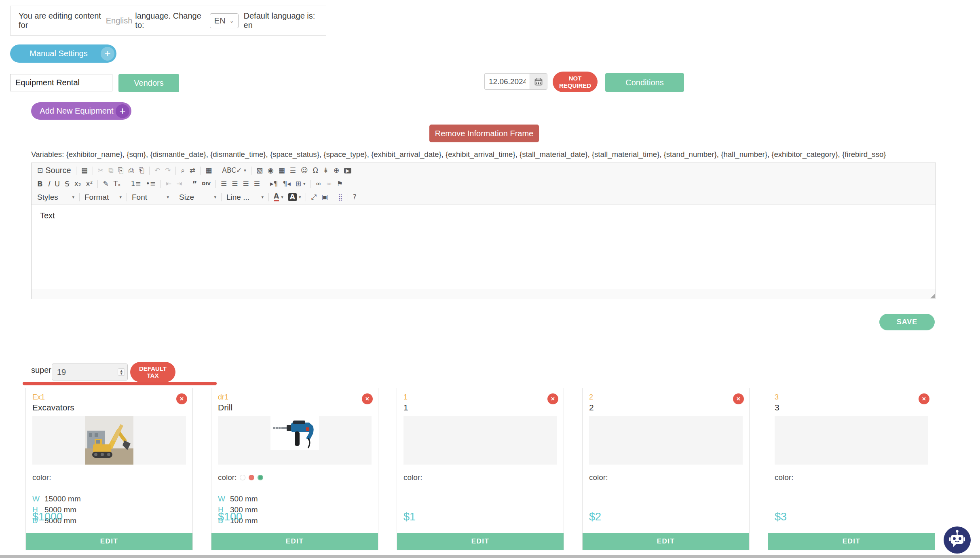  What do you see at coordinates (150, 197) in the screenshot?
I see `font-select: Font▾` at bounding box center [150, 197].